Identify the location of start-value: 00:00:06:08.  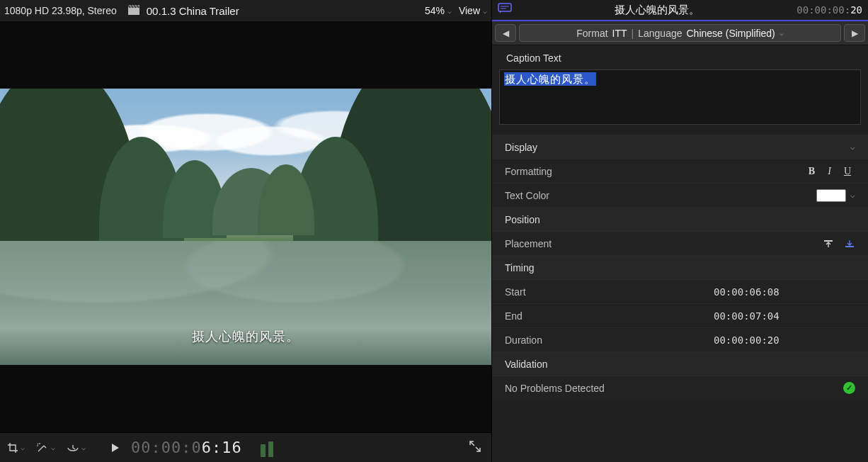
(784, 292).